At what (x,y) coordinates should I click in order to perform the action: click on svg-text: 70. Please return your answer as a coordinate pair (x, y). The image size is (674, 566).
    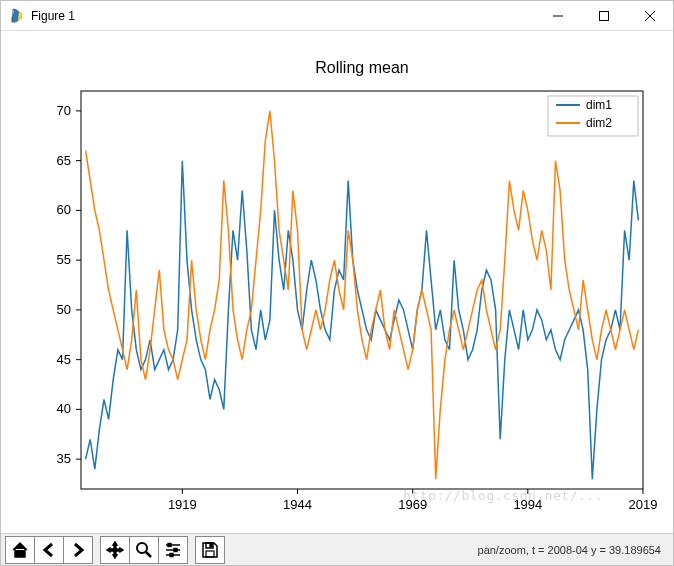
    Looking at the image, I should click on (64, 110).